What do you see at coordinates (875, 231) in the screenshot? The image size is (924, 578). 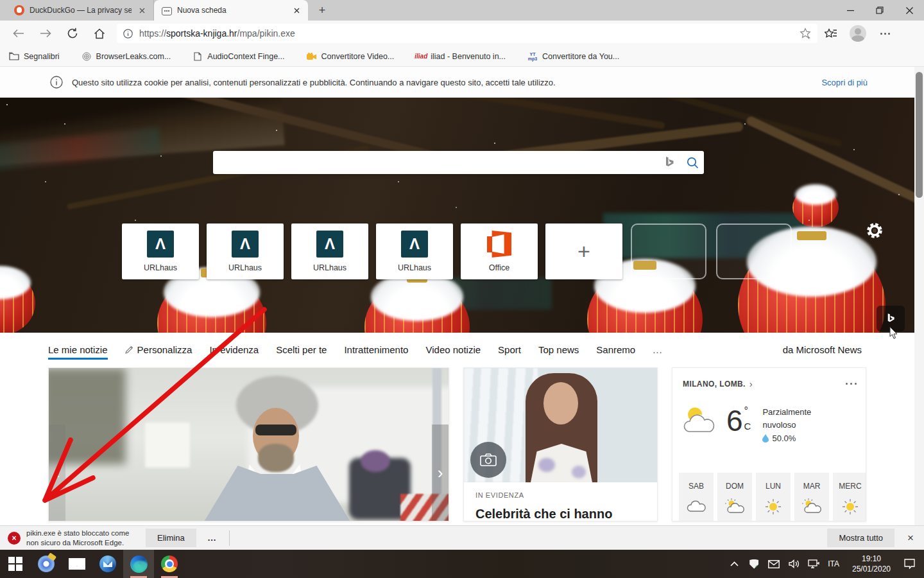 I see `page-settings-gear-icon` at bounding box center [875, 231].